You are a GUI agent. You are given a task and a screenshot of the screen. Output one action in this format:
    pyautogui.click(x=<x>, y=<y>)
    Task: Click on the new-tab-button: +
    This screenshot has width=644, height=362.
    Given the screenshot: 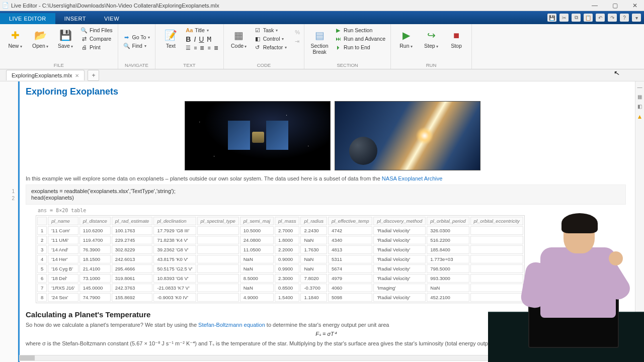 What is the action you would take?
    pyautogui.click(x=94, y=75)
    